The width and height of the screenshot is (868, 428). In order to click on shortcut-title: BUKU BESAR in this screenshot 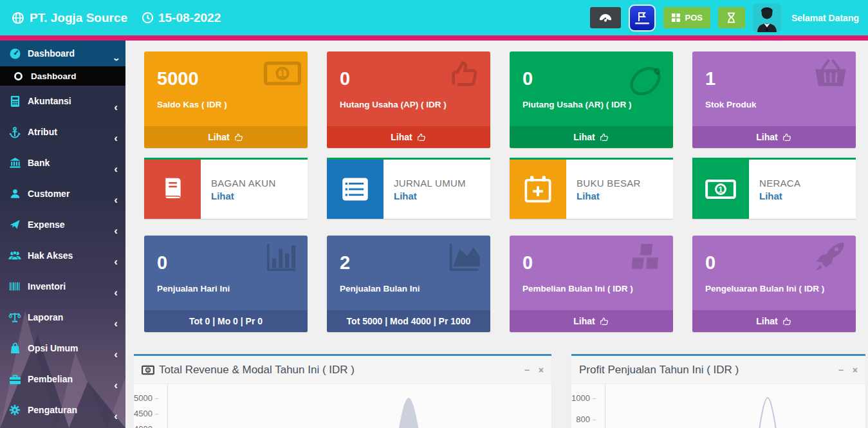, I will do `click(609, 183)`.